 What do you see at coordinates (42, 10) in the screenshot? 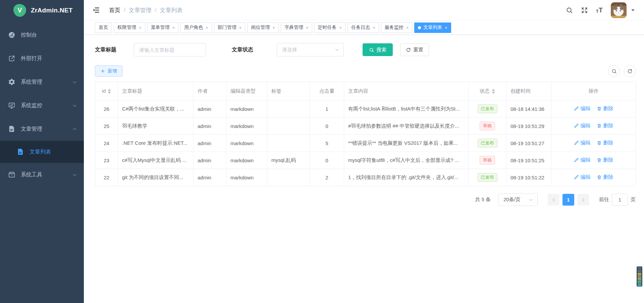
I see `app-logo: V ZrAdmin.NET` at bounding box center [42, 10].